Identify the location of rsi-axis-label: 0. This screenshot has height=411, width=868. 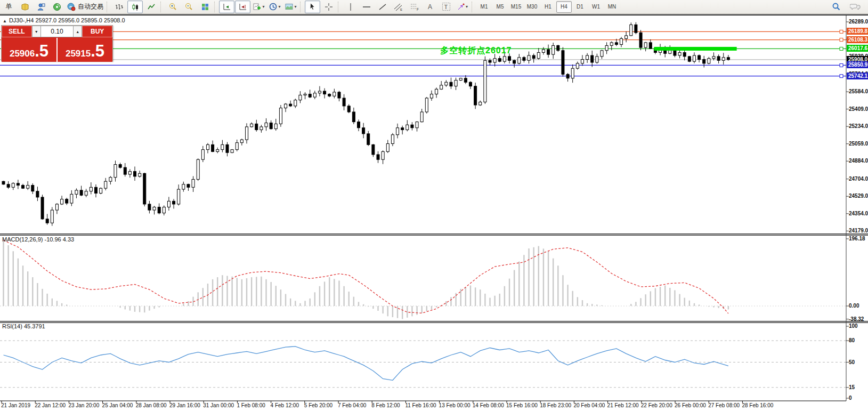
(858, 398).